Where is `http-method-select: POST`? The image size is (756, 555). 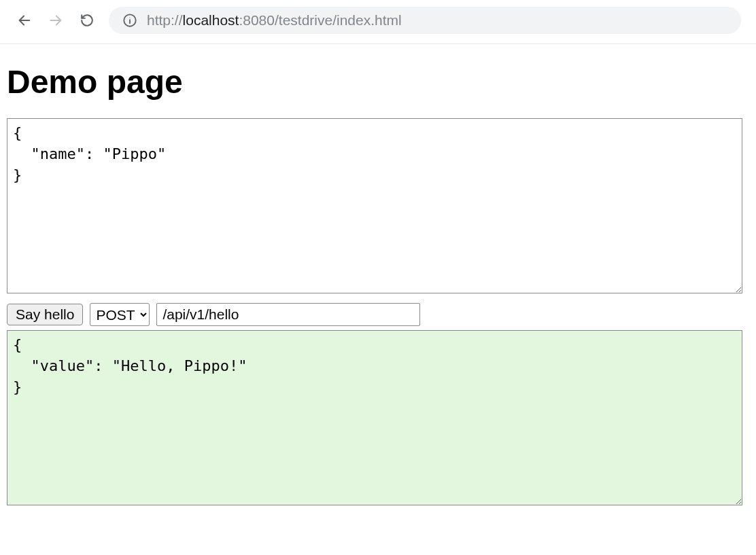
http-method-select: POST is located at coordinates (120, 315).